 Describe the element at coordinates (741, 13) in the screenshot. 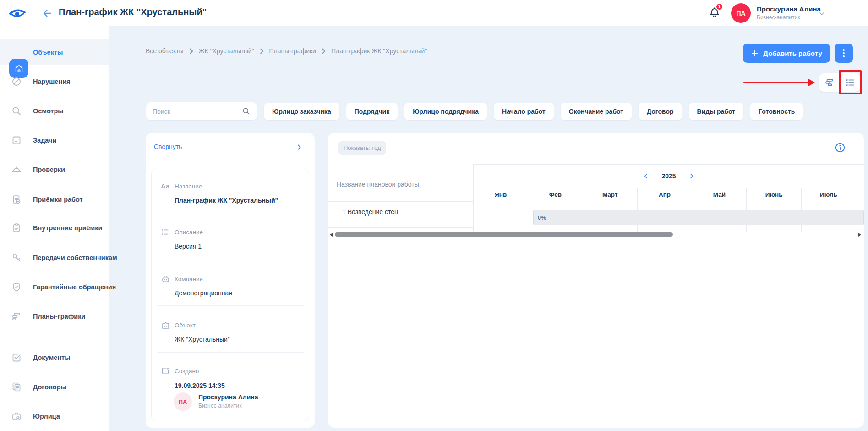

I see `user-avatar: ПА` at that location.